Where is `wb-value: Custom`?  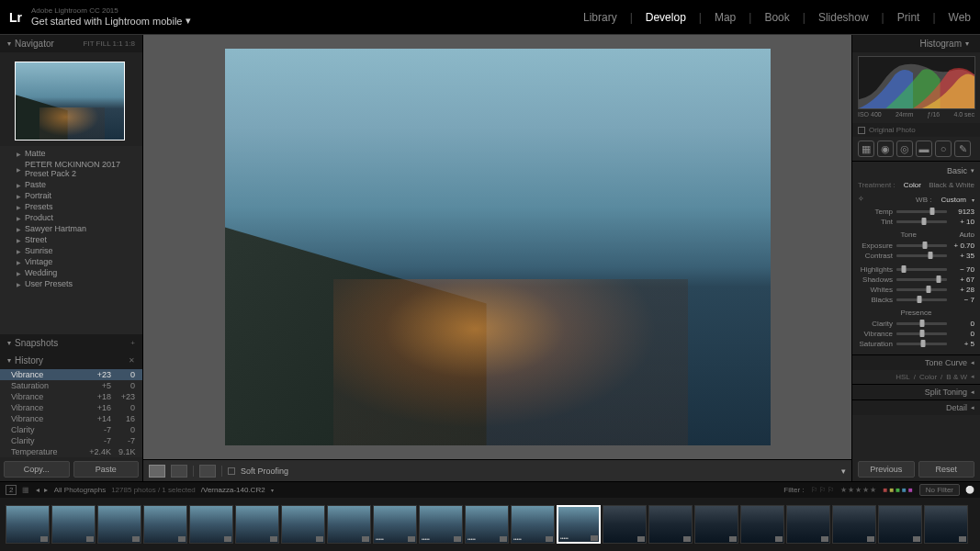 wb-value: Custom is located at coordinates (953, 200).